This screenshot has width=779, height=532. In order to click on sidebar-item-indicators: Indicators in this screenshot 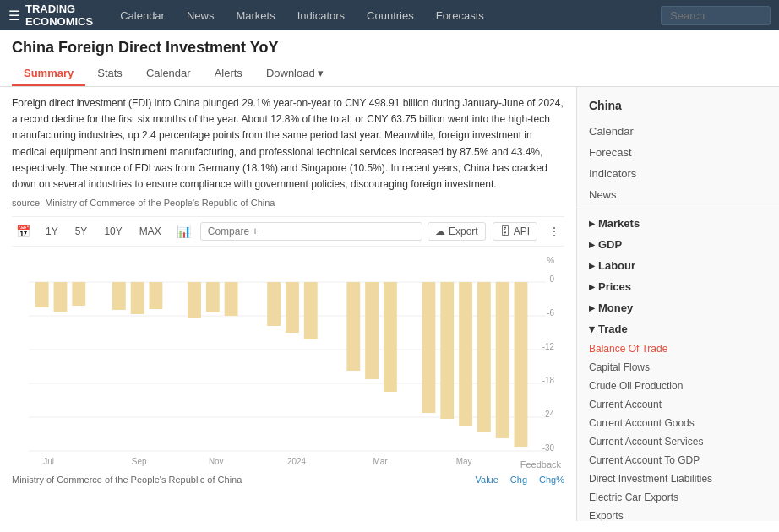, I will do `click(678, 174)`.